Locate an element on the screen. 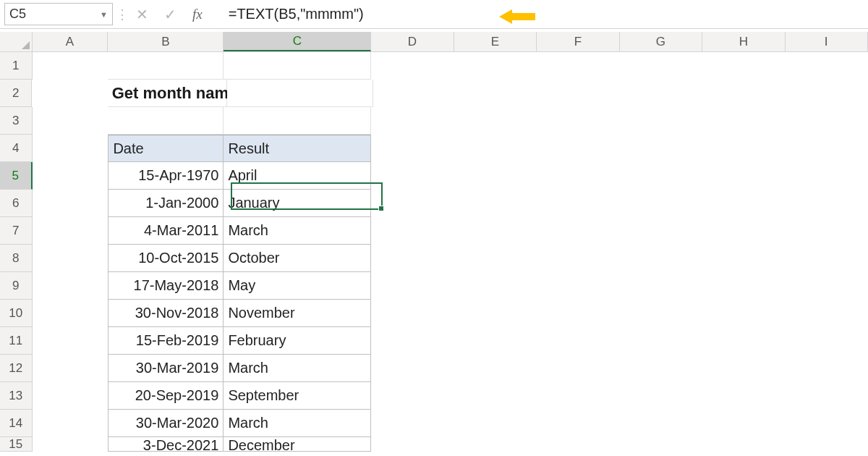 The width and height of the screenshot is (868, 456). cell-C3 is located at coordinates (297, 121).